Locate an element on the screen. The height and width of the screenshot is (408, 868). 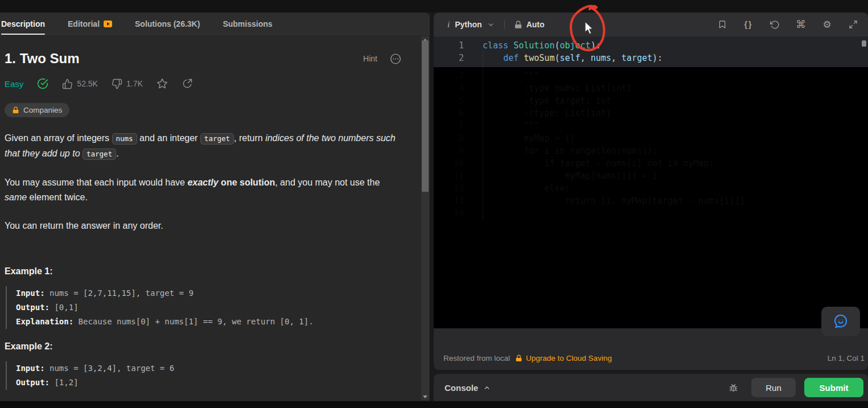
top-window-strip is located at coordinates (434, 6).